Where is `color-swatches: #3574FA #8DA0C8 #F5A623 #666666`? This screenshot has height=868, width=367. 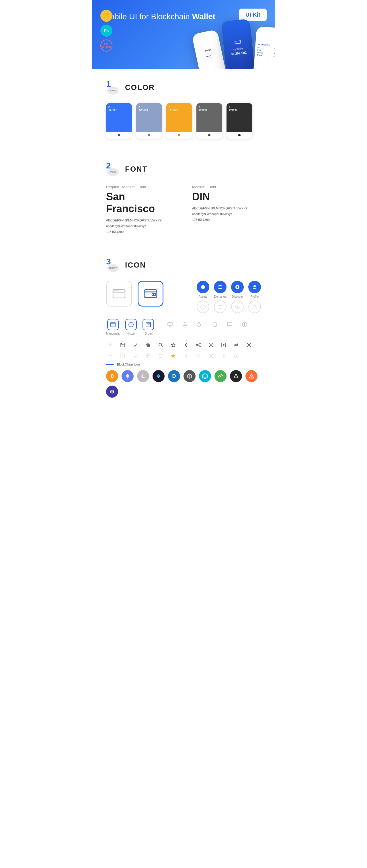 color-swatches: #3574FA #8DA0C8 #F5A623 #666666 is located at coordinates (184, 121).